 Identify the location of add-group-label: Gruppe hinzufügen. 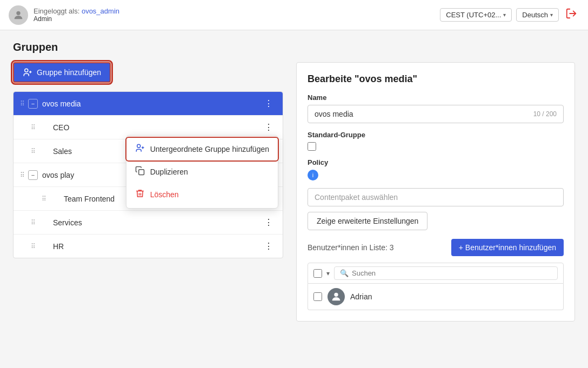
(69, 72).